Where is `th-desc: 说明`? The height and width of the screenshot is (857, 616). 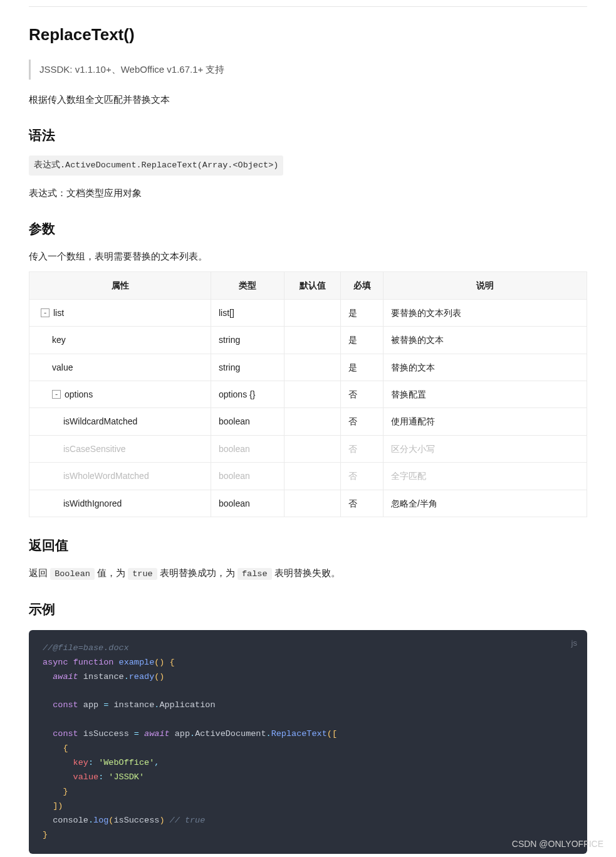 th-desc: 说明 is located at coordinates (485, 286).